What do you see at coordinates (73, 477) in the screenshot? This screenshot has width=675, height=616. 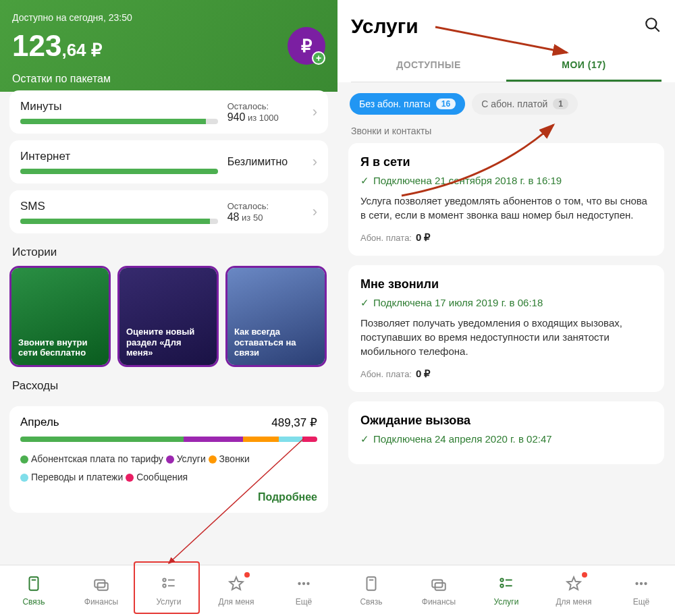 I see `legend-item: Переводы и платежи` at bounding box center [73, 477].